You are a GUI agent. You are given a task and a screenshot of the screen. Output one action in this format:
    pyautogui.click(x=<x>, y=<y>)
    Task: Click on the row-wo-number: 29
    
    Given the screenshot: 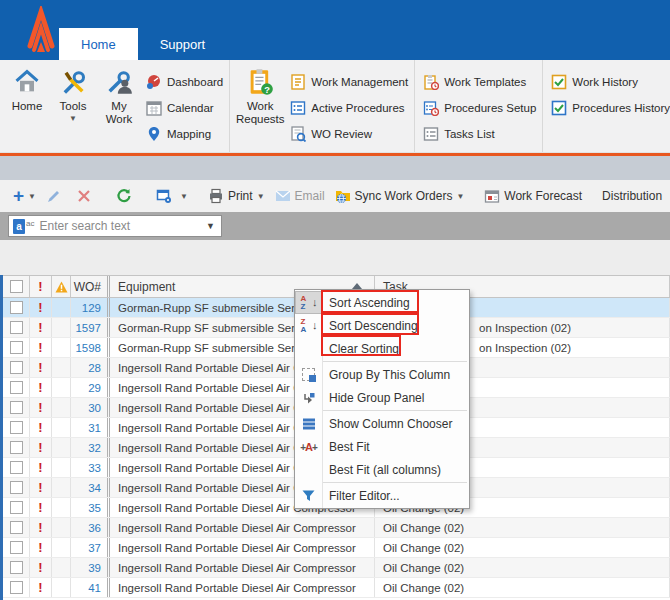 What is the action you would take?
    pyautogui.click(x=90, y=388)
    